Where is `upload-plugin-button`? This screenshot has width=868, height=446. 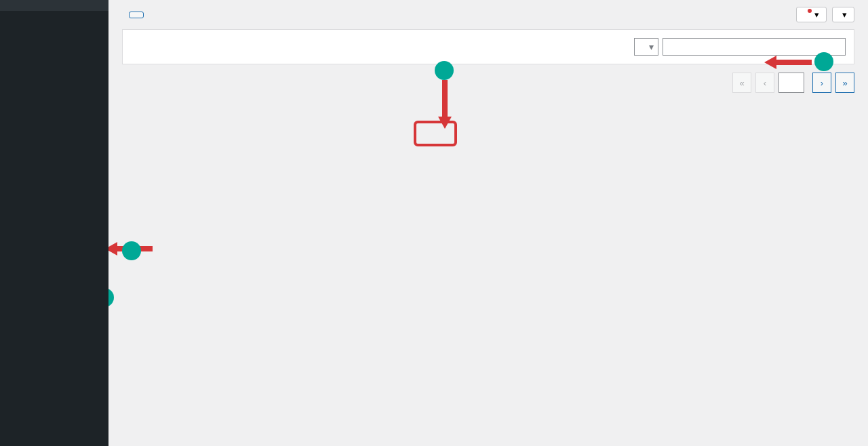 upload-plugin-button is located at coordinates (136, 15).